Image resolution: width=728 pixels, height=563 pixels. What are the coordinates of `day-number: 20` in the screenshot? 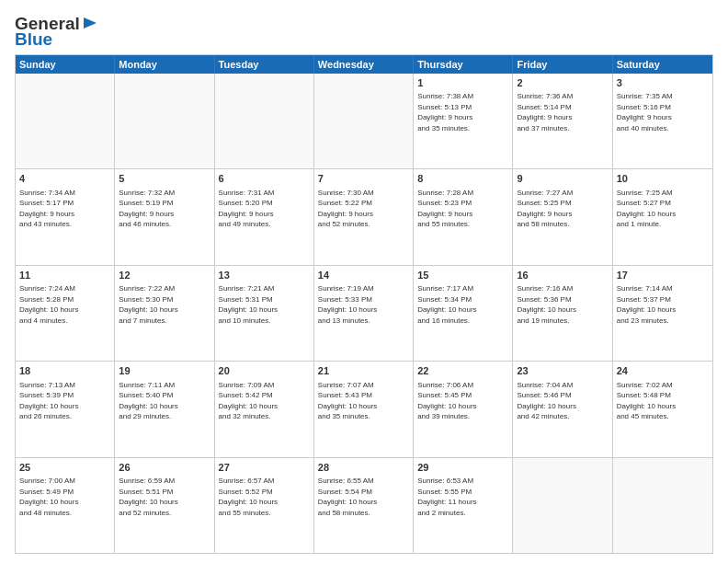 It's located at (265, 372).